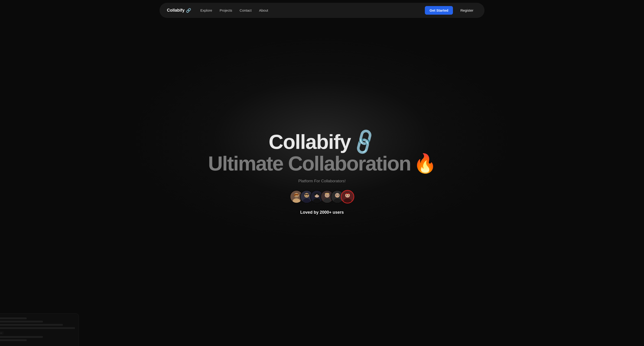 The width and height of the screenshot is (644, 346). I want to click on navbar: Collabify 🔗 Explore Projects Contact Abo…, so click(322, 11).